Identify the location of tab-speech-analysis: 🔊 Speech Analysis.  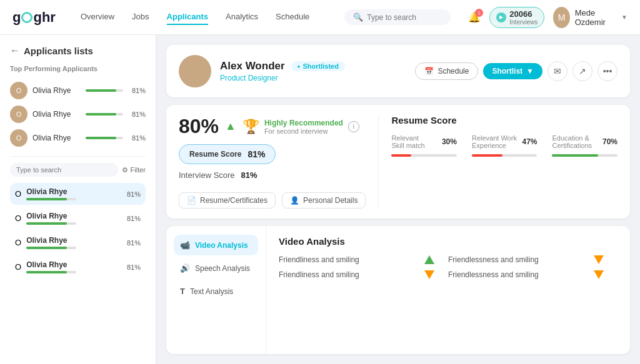
(216, 268).